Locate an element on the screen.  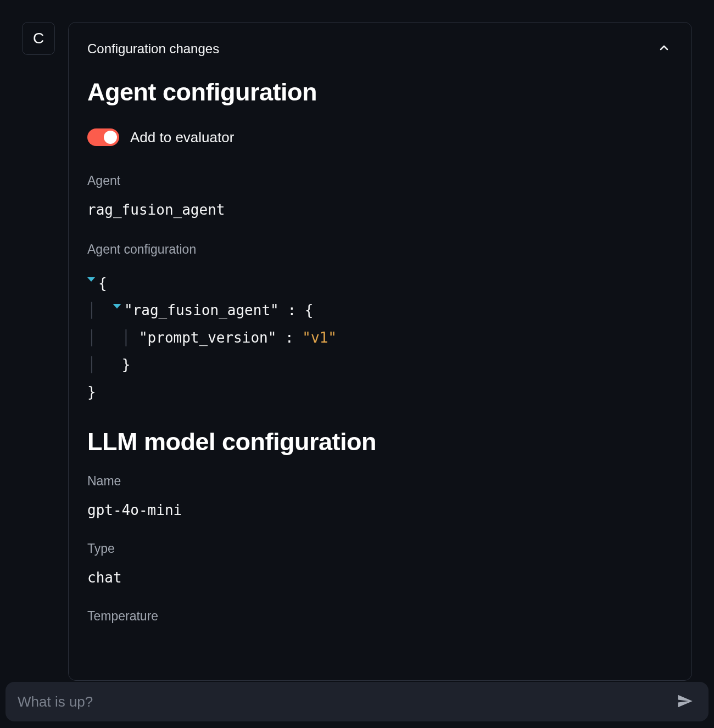
evaluator-toggle-row: Add to evaluator is located at coordinates (380, 137).